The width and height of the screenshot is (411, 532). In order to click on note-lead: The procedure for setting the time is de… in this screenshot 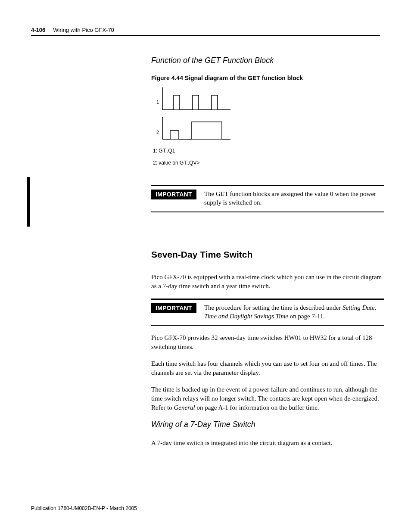, I will do `click(273, 308)`.